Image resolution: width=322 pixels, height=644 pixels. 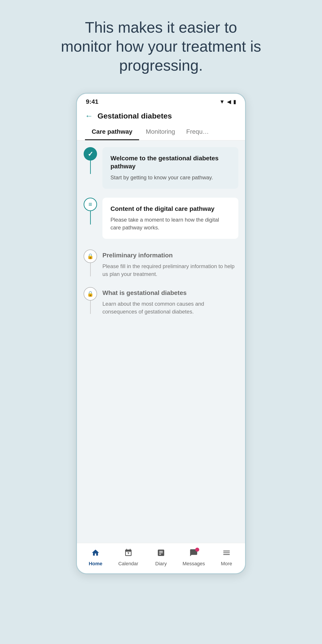 What do you see at coordinates (170, 264) in the screenshot?
I see `card-3: Preliminary information Please fill in t…` at bounding box center [170, 264].